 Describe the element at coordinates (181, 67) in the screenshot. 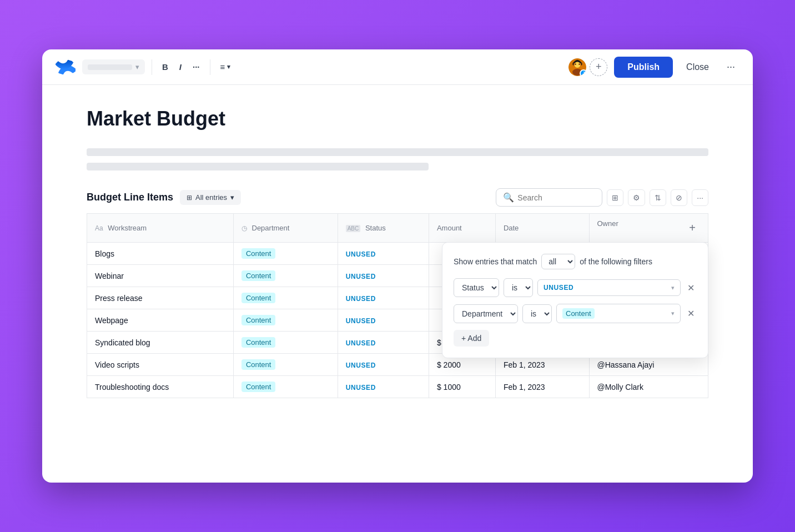

I see `format-group: B I ···` at that location.